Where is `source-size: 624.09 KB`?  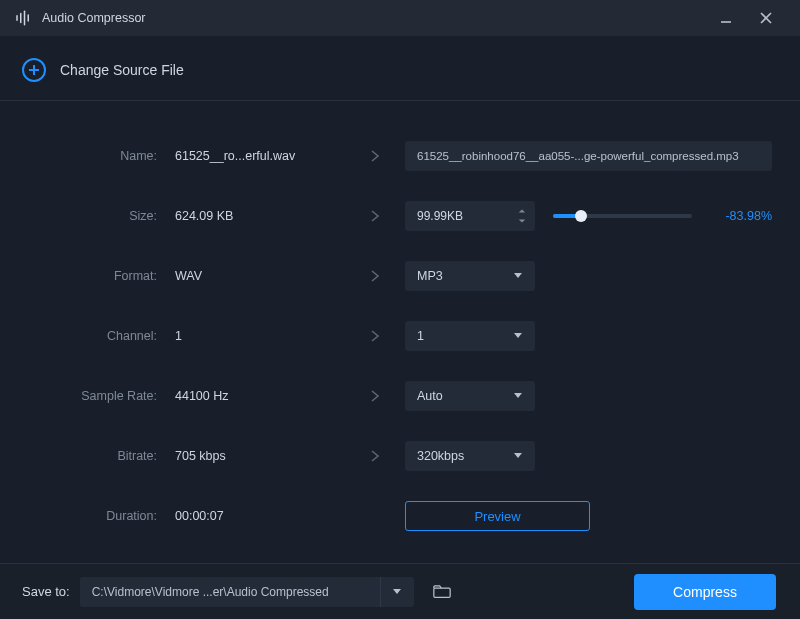 source-size: 624.09 KB is located at coordinates (260, 216).